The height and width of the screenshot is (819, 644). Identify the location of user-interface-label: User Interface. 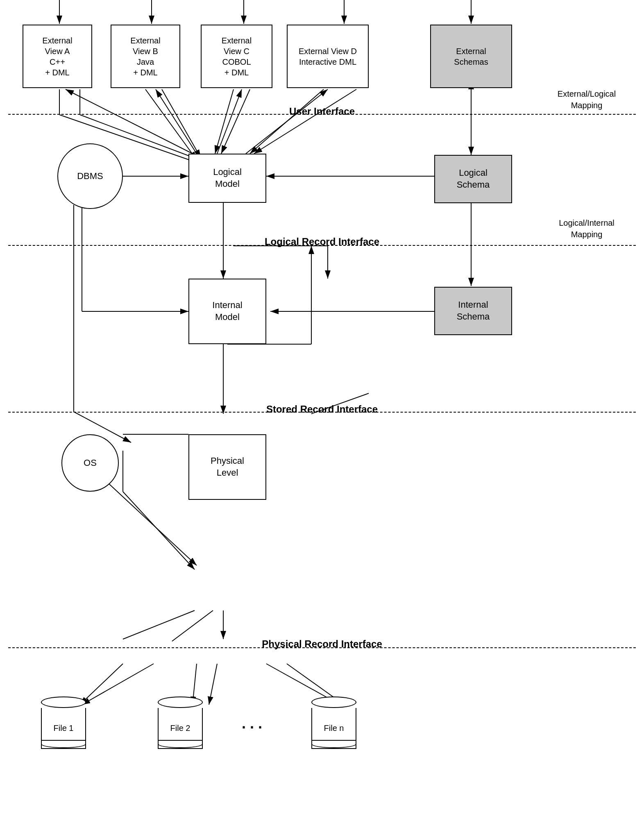
(322, 111).